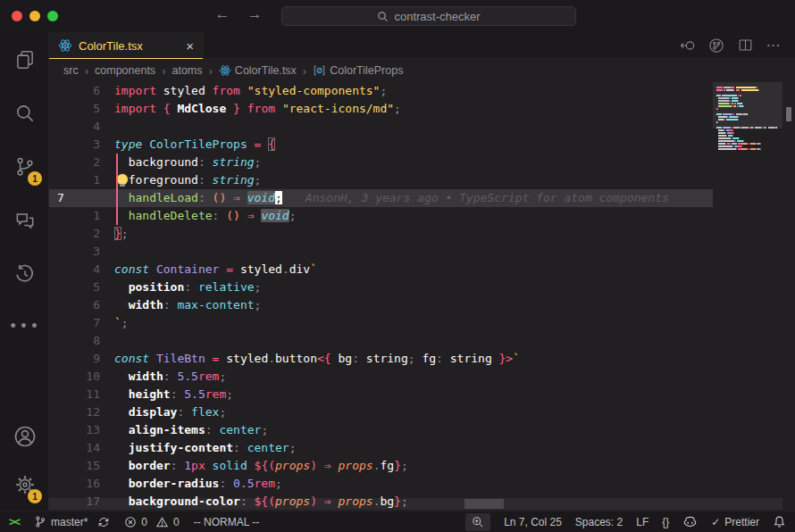 This screenshot has height=532, width=795. Describe the element at coordinates (716, 46) in the screenshot. I see `open-pull-request-icon` at that location.